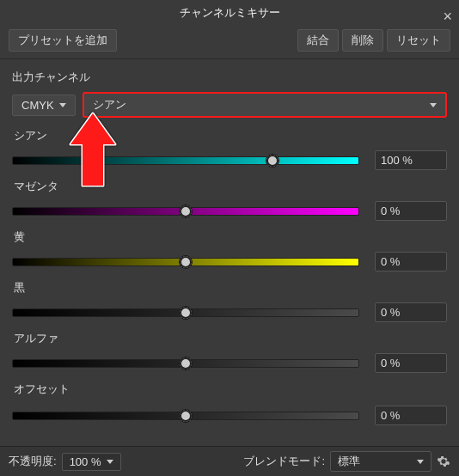 This screenshot has width=459, height=476. Describe the element at coordinates (230, 199) in the screenshot. I see `slider-group-magenta: マゼンタ` at that location.